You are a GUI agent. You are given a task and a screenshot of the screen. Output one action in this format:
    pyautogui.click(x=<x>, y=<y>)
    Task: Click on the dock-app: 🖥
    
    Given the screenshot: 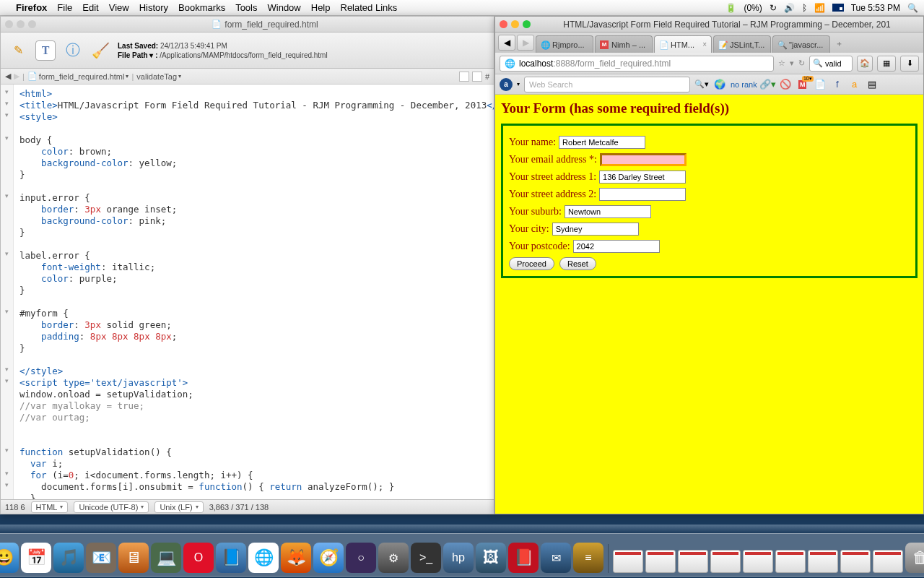 What is the action you would take?
    pyautogui.click(x=134, y=558)
    